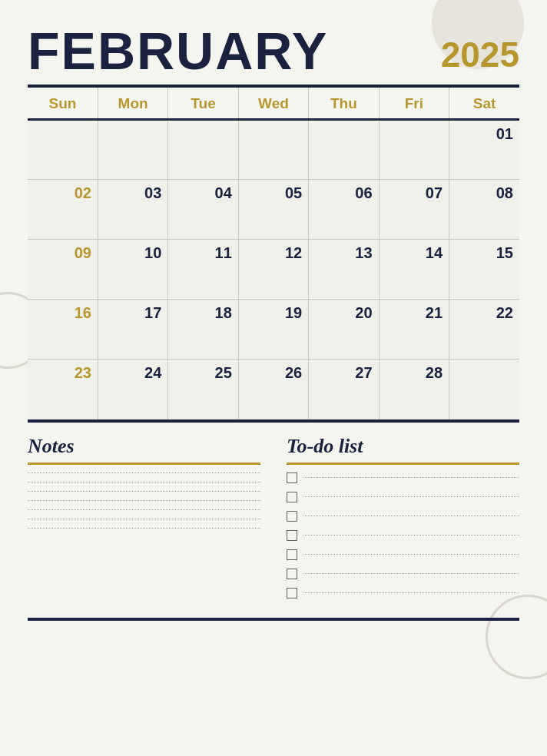 Image resolution: width=547 pixels, height=756 pixels. Describe the element at coordinates (344, 270) in the screenshot. I see `calendar-cell: 13` at that location.